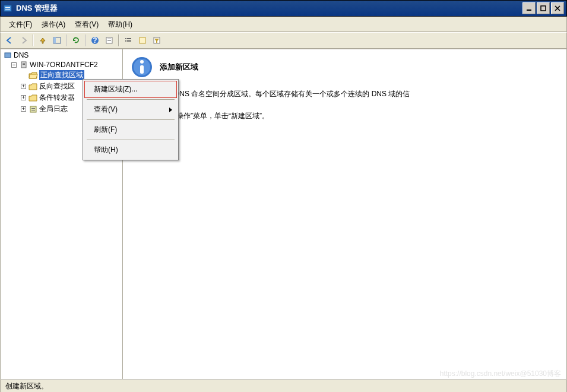 The image size is (567, 392). Describe the element at coordinates (95, 40) in the screenshot. I see `help-button: ?` at that location.